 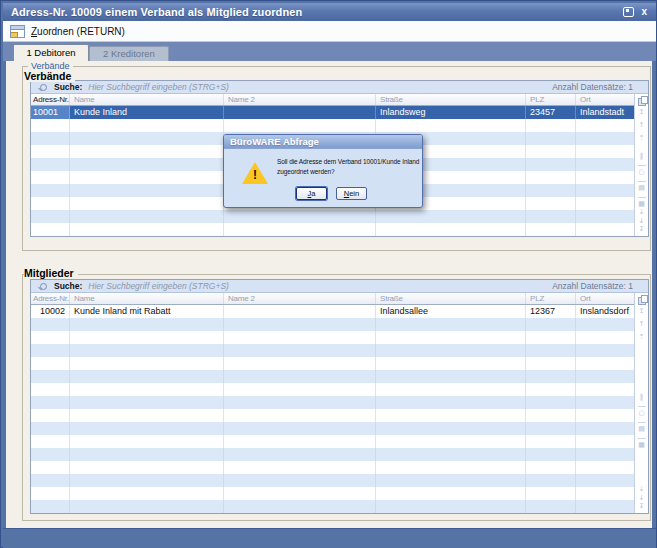 What do you see at coordinates (551, 312) in the screenshot?
I see `table-cell: 12367` at bounding box center [551, 312].